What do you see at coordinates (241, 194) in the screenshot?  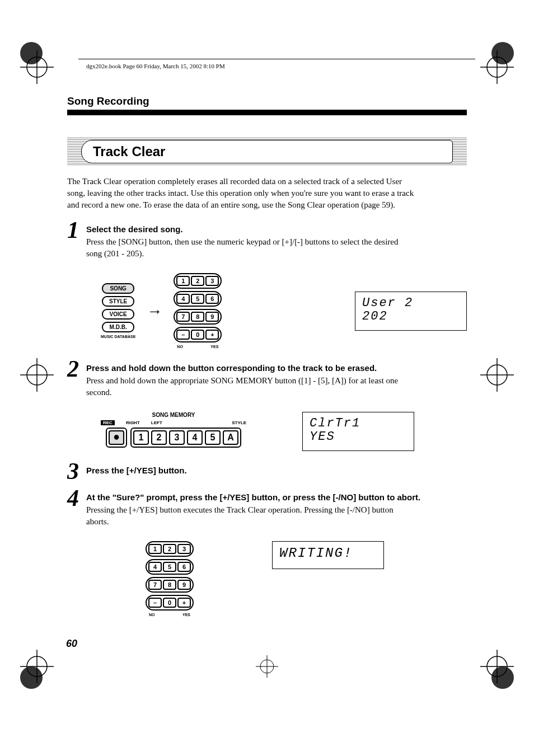 I see `intro-paragraph: The Track Clear operation completely era…` at bounding box center [241, 194].